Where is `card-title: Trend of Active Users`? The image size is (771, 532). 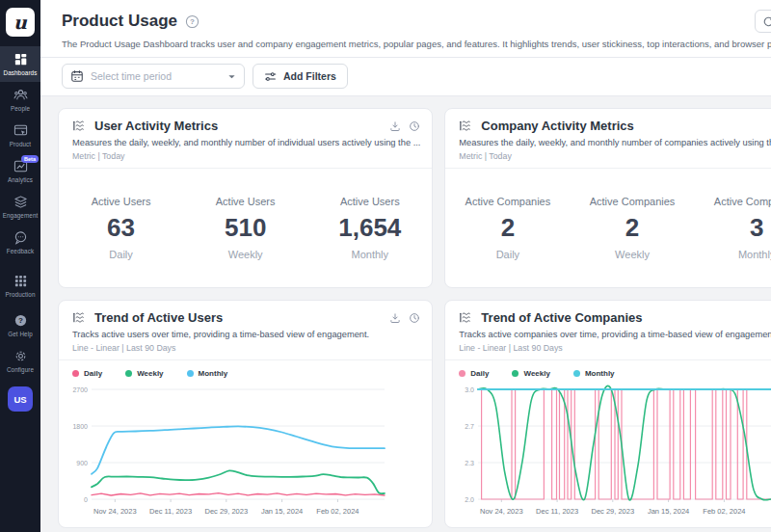 card-title: Trend of Active Users is located at coordinates (238, 318).